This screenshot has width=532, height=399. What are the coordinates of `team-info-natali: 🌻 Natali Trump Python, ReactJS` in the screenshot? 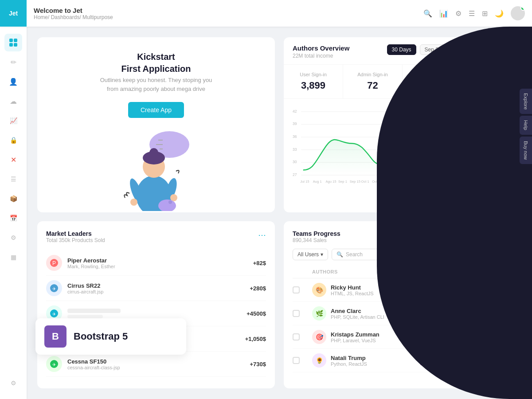 It's located at (364, 360).